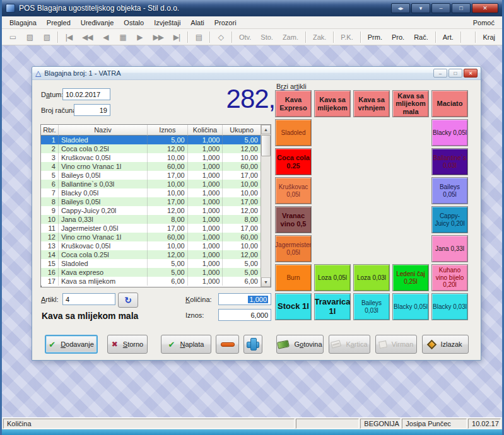 This screenshot has height=435, width=504. I want to click on scroll-down-icon: ▼, so click(266, 282).